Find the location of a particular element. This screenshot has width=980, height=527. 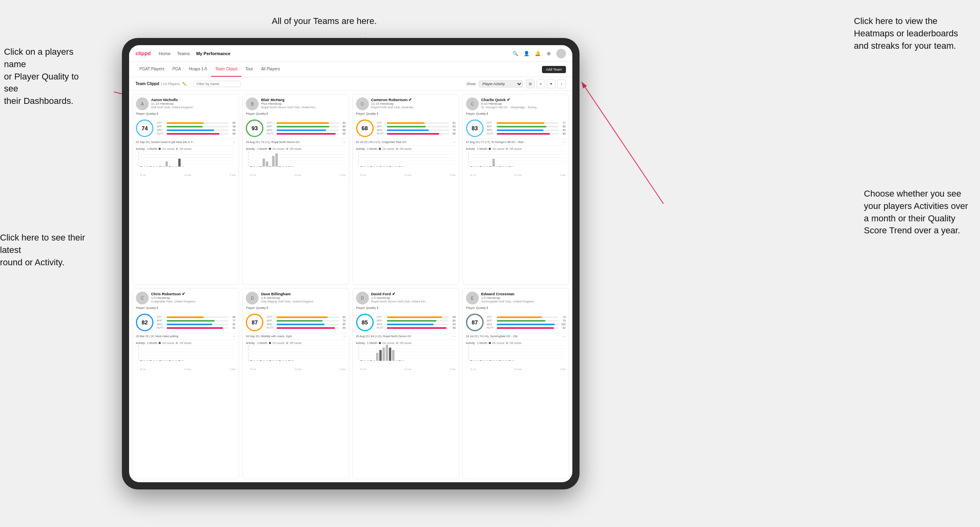

tab-team-clippd: Team Clippd is located at coordinates (226, 70).